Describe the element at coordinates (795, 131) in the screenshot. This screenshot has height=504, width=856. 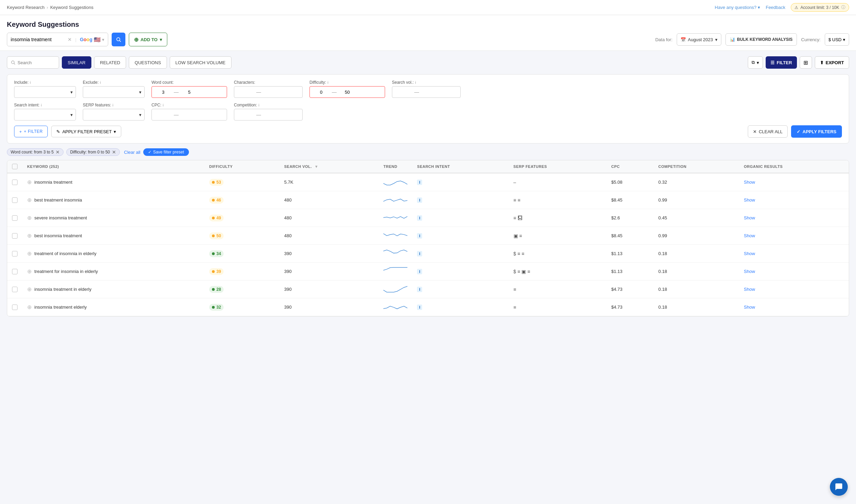
I see `filter-actions-right: ✕ CLEAR ALL ✓ APPLY FILTERS` at that location.